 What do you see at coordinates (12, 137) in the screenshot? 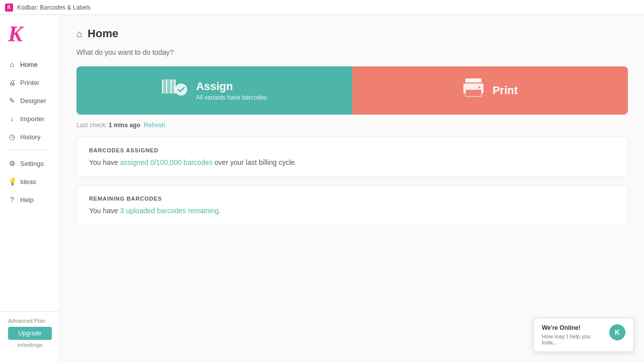
I see `history-icon: ◷` at bounding box center [12, 137].